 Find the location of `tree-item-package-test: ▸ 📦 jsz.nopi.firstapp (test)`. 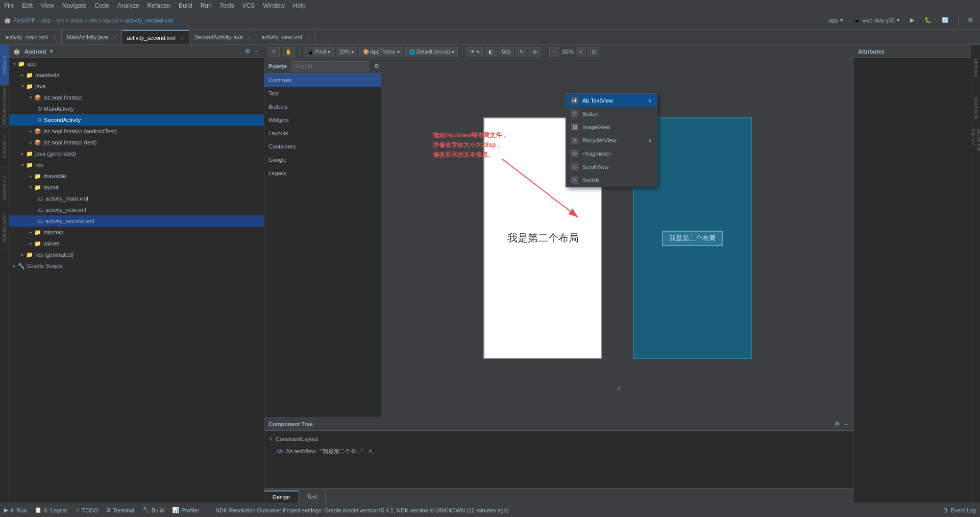

tree-item-package-test: ▸ 📦 jsz.nopi.firstapp (test) is located at coordinates (137, 142).